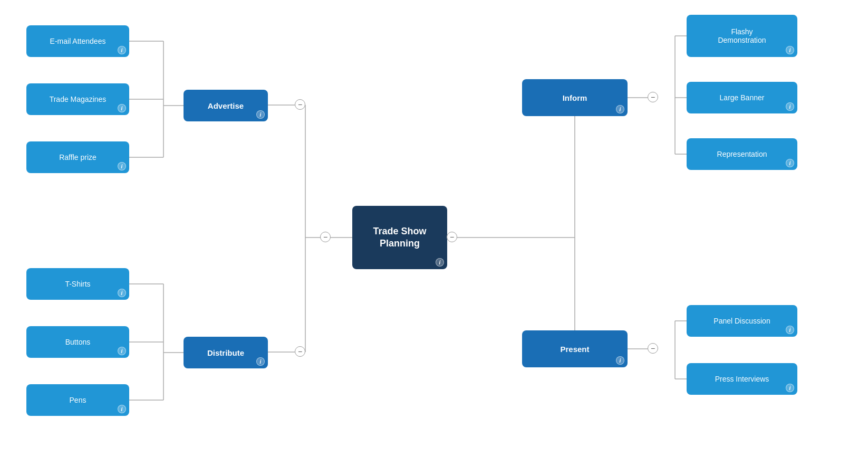  I want to click on node-tshirts: T-Shirts i, so click(78, 284).